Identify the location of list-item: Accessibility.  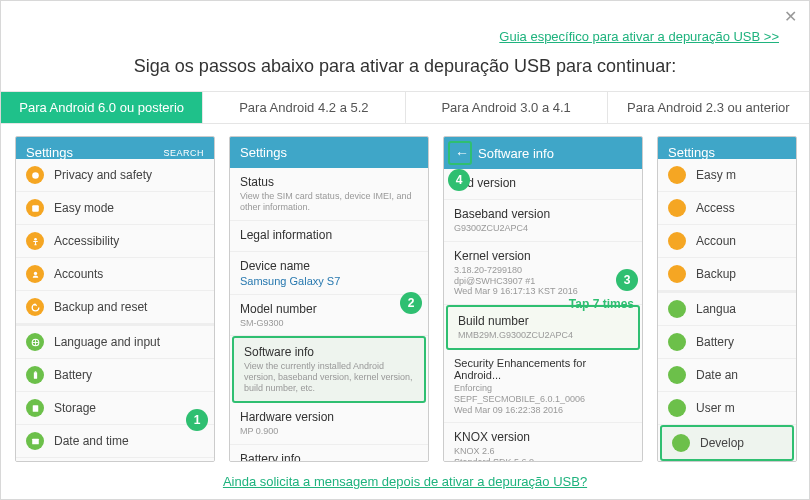
(115, 242).